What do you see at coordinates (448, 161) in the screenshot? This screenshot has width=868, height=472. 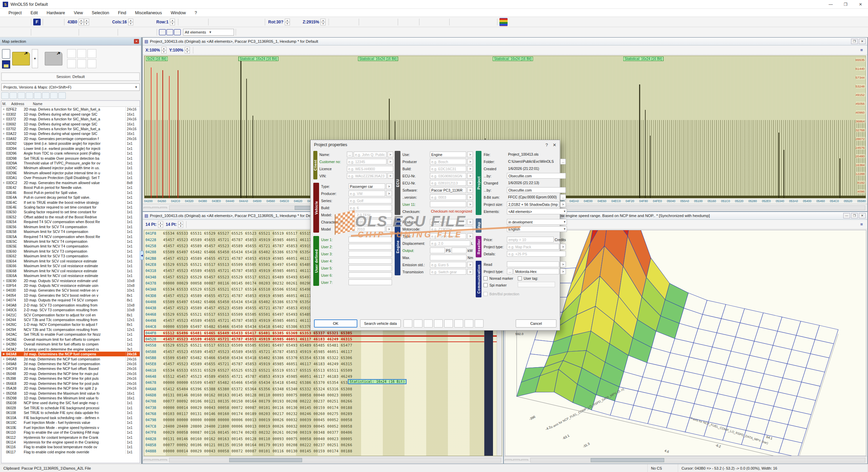 I see `text-field: e.g. Bosch` at bounding box center [448, 161].